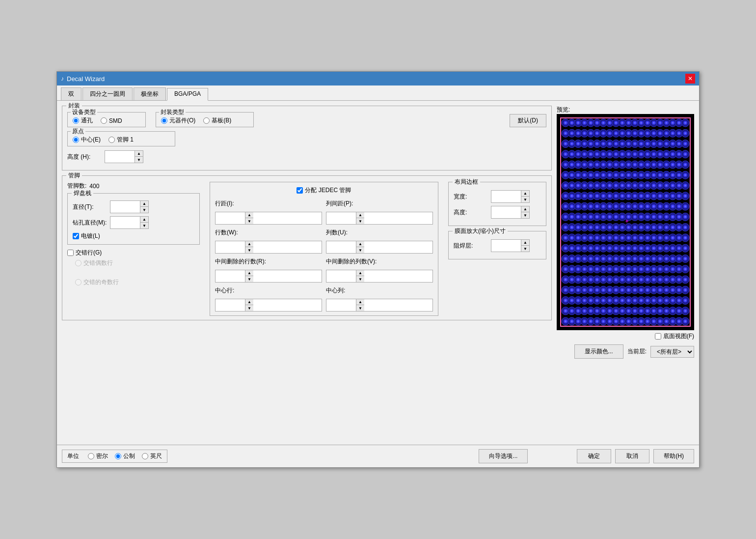 This screenshot has height=539, width=756. What do you see at coordinates (108, 94) in the screenshot?
I see `tab-quarter: 四分之一圆周` at bounding box center [108, 94].